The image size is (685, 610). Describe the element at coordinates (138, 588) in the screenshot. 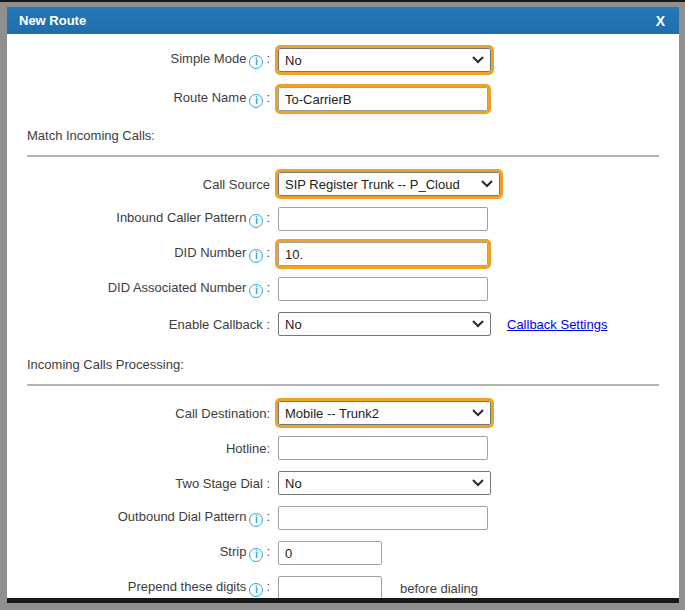

I see `prepend-digits-label: Prepend these digits:` at that location.